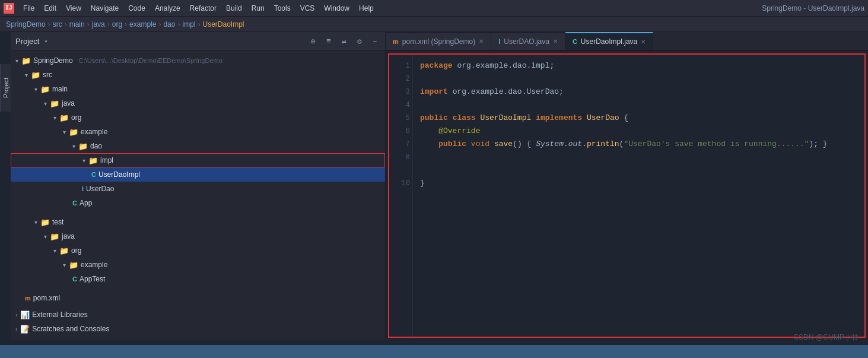 This screenshot has width=868, height=358. I want to click on menu-file: File, so click(28, 8).